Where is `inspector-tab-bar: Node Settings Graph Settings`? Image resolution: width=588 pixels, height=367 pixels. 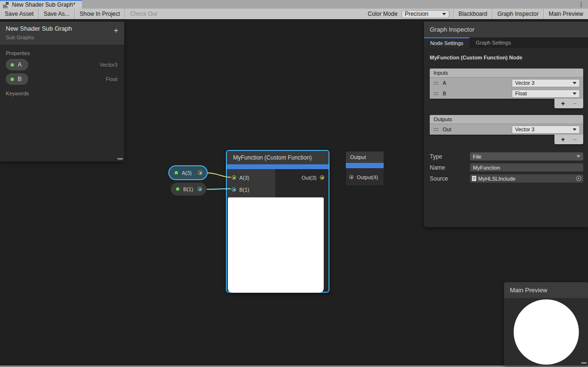 inspector-tab-bar: Node Settings Graph Settings is located at coordinates (506, 43).